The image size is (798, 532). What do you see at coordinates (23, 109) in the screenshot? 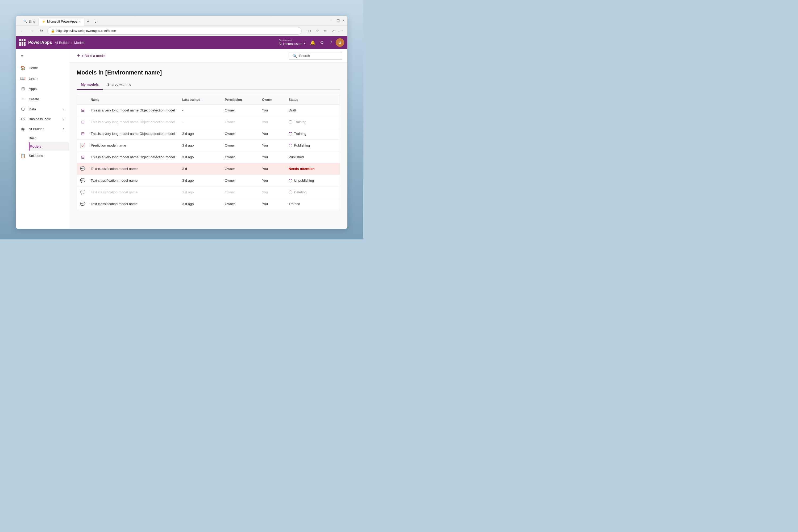
I see `data-icon: ⬡` at bounding box center [23, 109].